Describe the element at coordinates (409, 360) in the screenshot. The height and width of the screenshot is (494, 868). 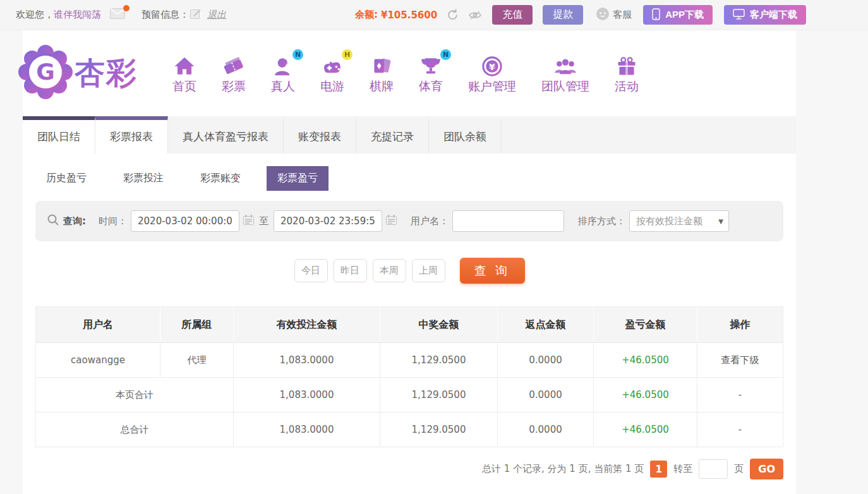
I see `table-row: caowangge 代理 1,083.0000 1,129.0500 0.000…` at that location.